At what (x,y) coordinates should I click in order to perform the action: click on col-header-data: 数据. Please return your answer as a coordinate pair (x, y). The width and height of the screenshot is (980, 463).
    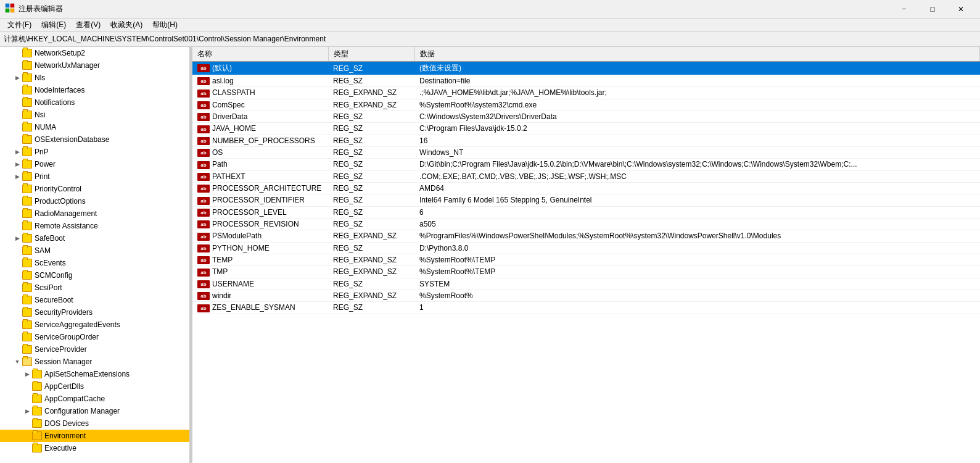
    Looking at the image, I should click on (697, 54).